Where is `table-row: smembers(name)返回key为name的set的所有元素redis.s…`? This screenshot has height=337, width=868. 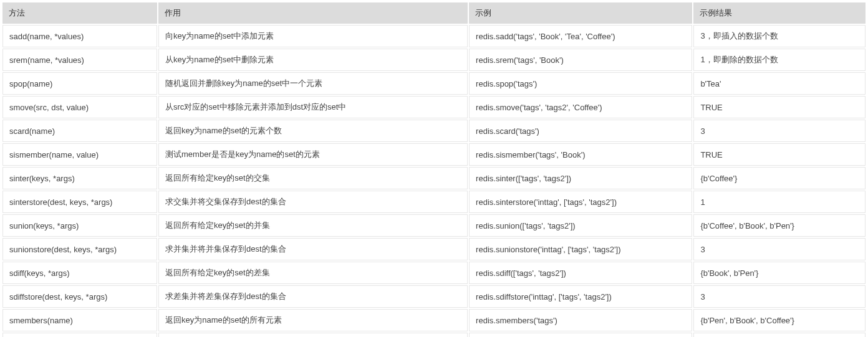
table-row: smembers(name)返回key为name的set的所有元素redis.s… is located at coordinates (434, 320).